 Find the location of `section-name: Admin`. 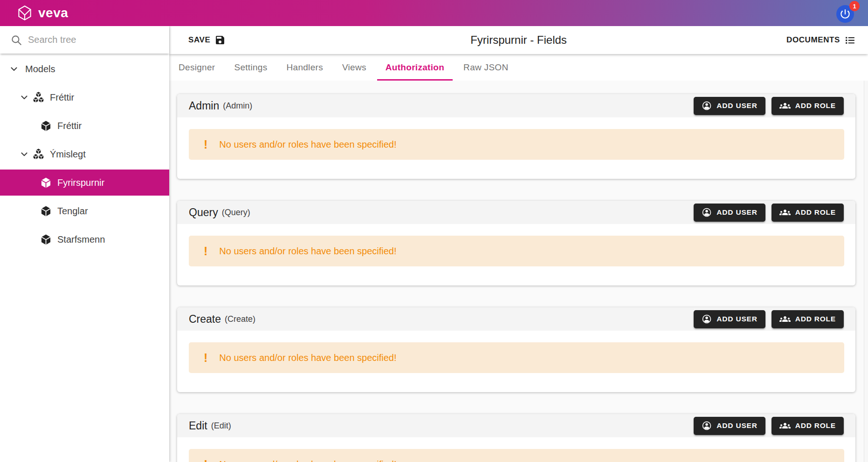

section-name: Admin is located at coordinates (204, 106).